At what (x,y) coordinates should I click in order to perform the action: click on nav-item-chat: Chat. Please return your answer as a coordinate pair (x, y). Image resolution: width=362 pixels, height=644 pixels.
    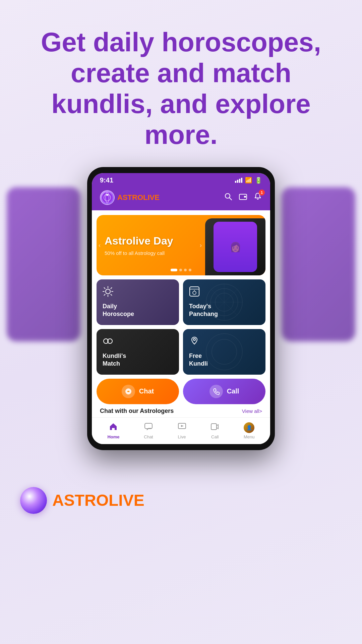
    Looking at the image, I should click on (148, 431).